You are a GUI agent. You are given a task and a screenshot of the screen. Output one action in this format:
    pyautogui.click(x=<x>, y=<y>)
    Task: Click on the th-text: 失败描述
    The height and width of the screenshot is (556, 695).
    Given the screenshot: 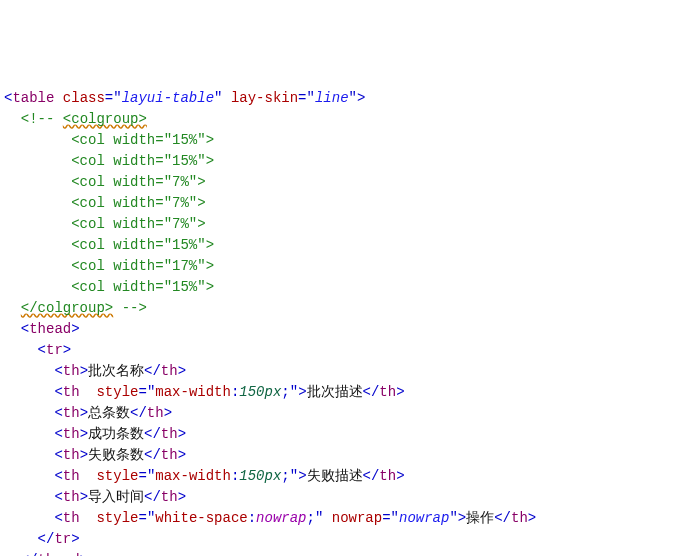 What is the action you would take?
    pyautogui.click(x=335, y=476)
    